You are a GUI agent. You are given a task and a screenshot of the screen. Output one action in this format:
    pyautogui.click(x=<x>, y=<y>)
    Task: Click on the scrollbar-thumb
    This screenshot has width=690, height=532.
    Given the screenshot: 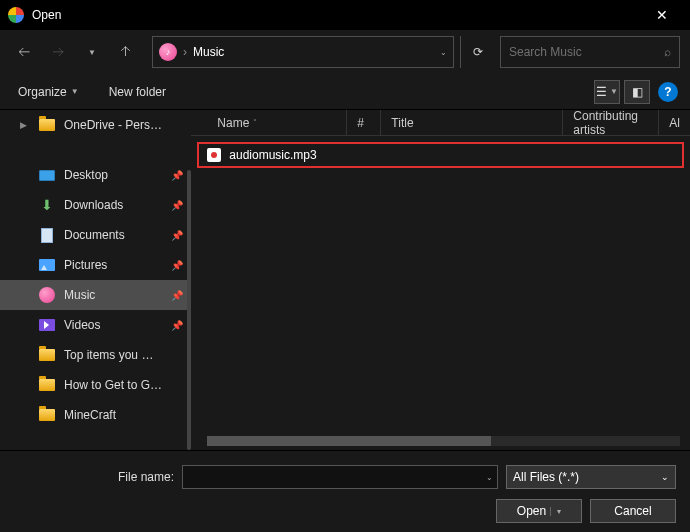 What is the action you would take?
    pyautogui.click(x=349, y=441)
    